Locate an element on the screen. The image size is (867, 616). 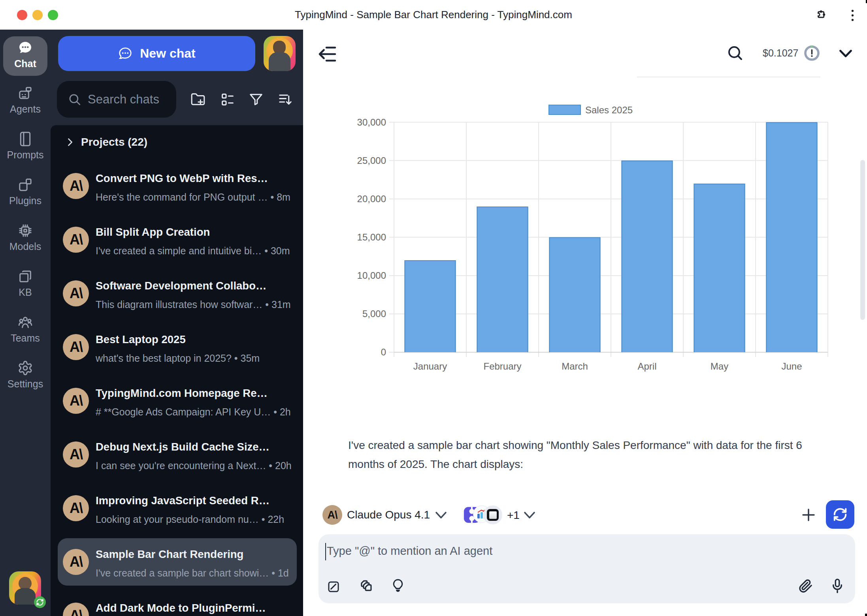
svg-text: 25,000 is located at coordinates (371, 160).